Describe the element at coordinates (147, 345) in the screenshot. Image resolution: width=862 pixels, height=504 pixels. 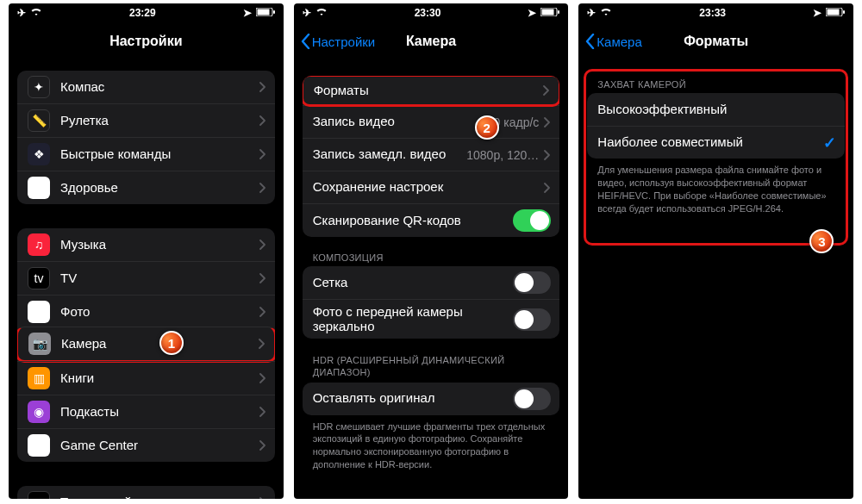
I see `settings-row: 📷Камера` at that location.